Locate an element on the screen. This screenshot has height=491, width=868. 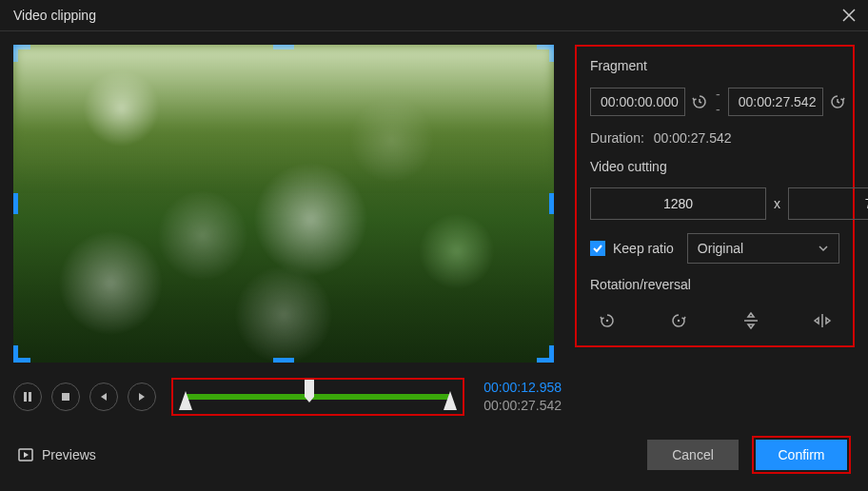
clock-back-icon is located at coordinates (700, 102).